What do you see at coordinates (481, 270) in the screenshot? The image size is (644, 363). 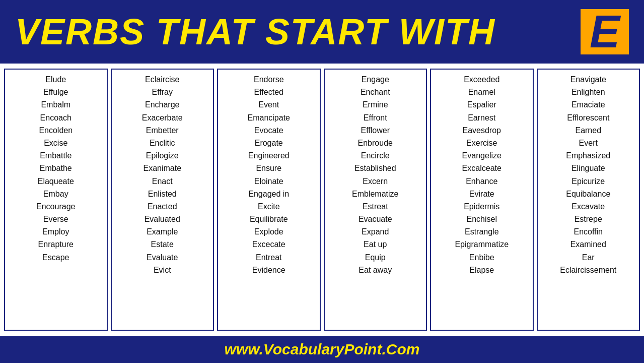 I see `list-item: Elapse` at bounding box center [481, 270].